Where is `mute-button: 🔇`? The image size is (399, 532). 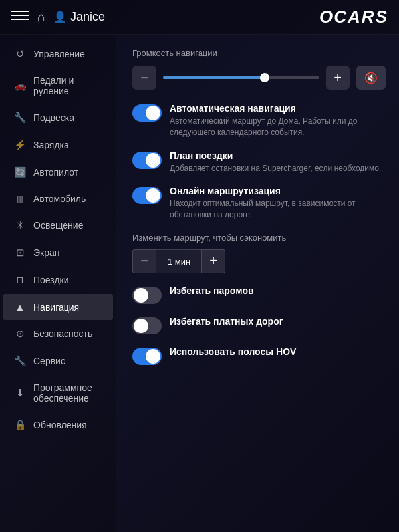
mute-button: 🔇 is located at coordinates (371, 78).